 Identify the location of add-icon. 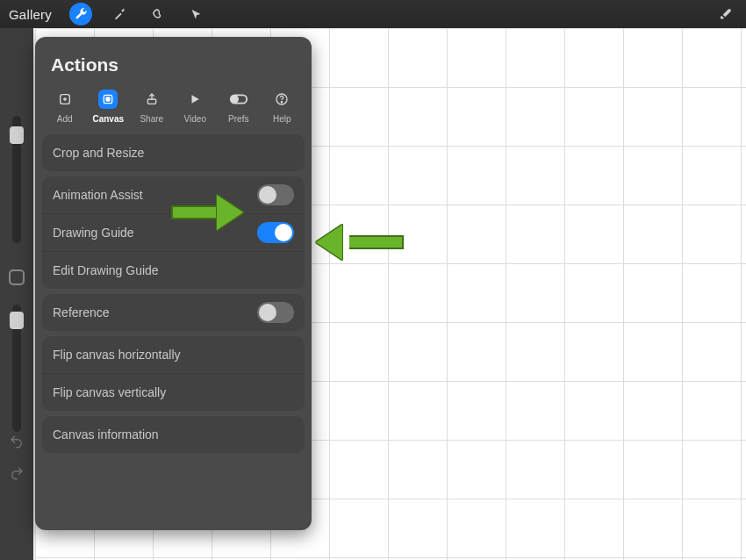
(65, 99).